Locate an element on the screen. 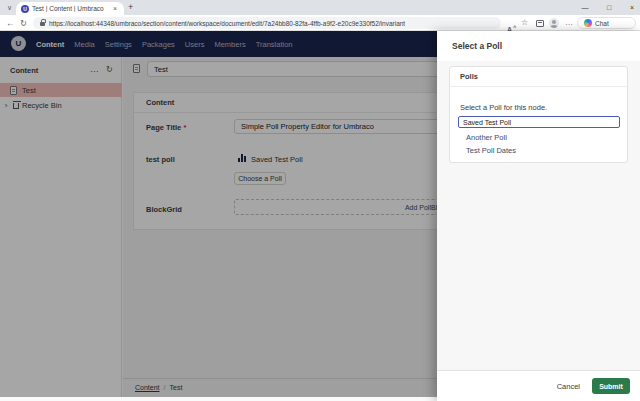 The image size is (640, 401). lock-icon is located at coordinates (42, 24).